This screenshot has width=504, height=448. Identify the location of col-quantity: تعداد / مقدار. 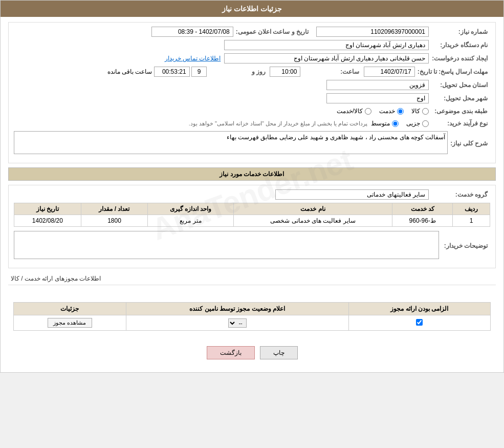
(115, 209).